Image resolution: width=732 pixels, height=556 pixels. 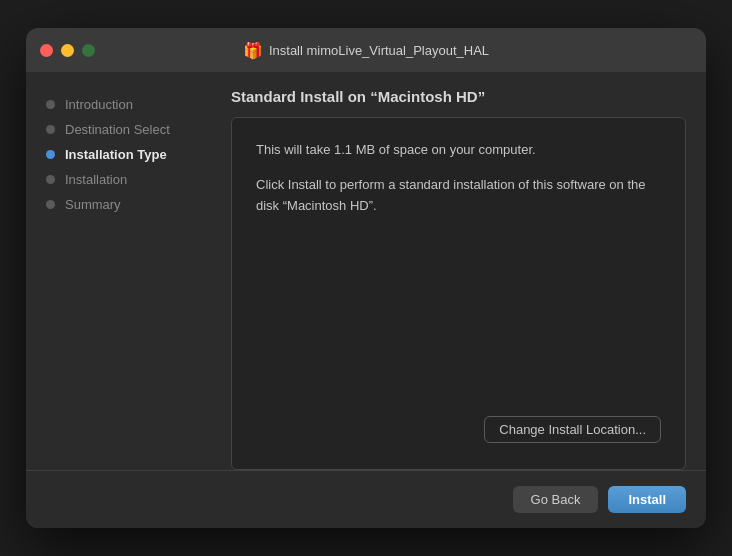 What do you see at coordinates (647, 500) in the screenshot?
I see `install-button: Install` at bounding box center [647, 500].